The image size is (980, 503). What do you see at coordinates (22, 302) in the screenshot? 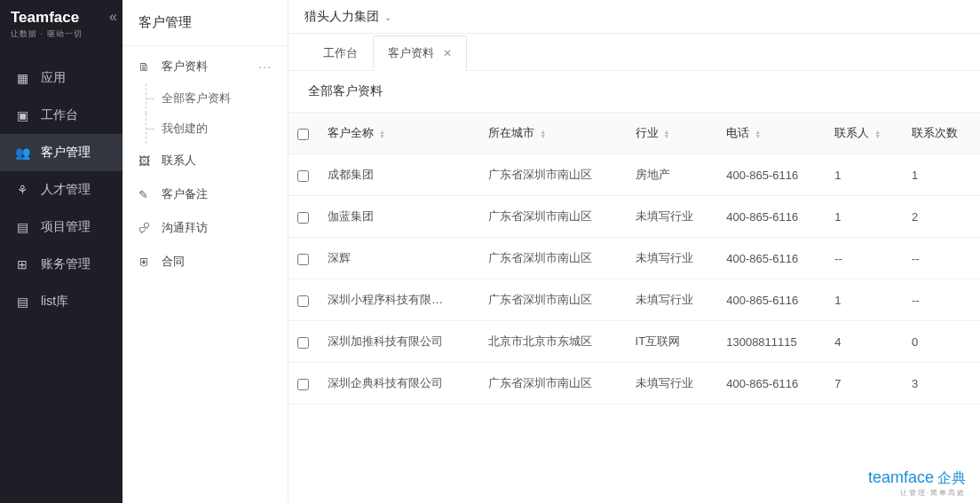
I see `list-icon: ▤` at bounding box center [22, 302].